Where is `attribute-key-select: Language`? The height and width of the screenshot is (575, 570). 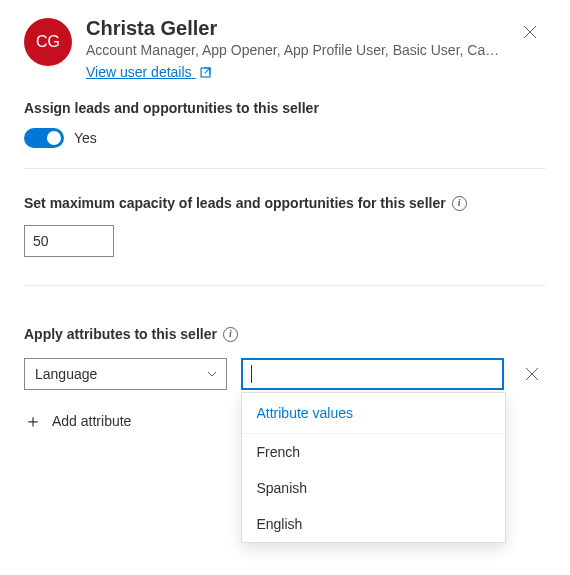 attribute-key-select: Language is located at coordinates (126, 374).